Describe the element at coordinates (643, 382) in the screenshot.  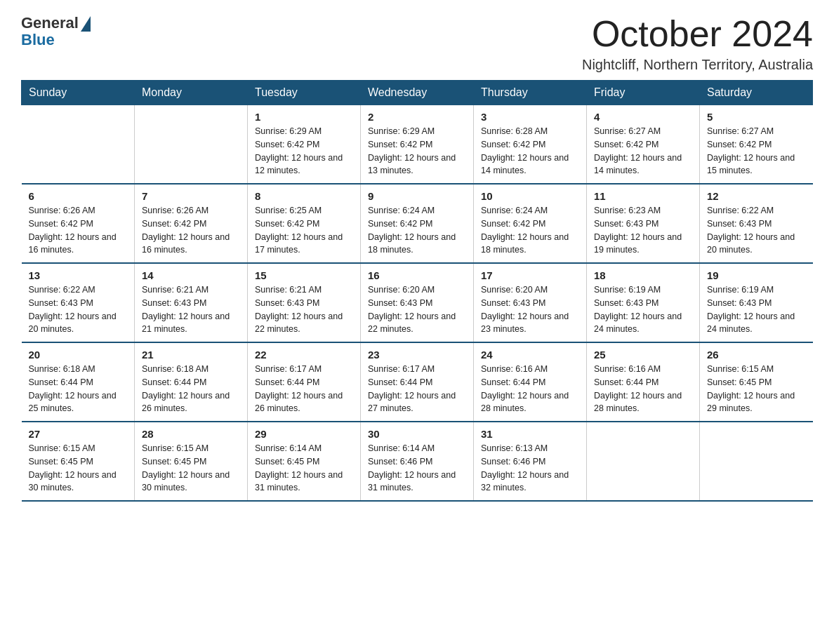
I see `calendar-cell: 25Sunrise: 6:16 AM Sunset: 6:44 PM Dayli…` at that location.